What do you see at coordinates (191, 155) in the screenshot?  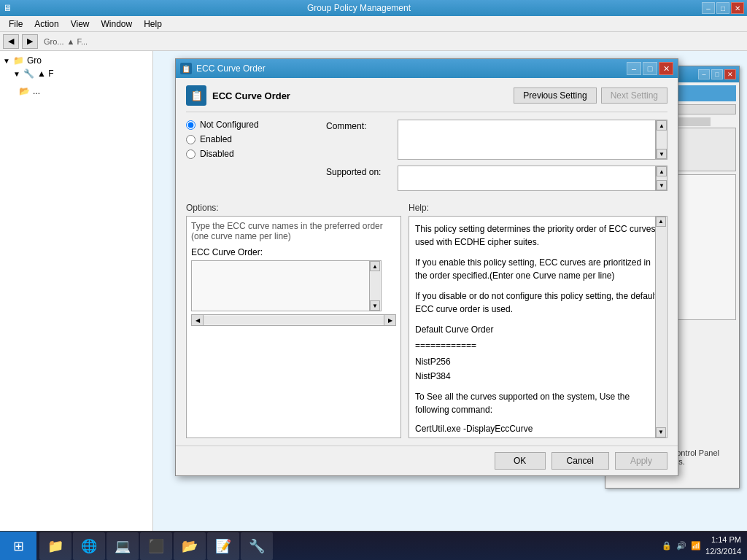 I see `radio-disabled-input` at bounding box center [191, 155].